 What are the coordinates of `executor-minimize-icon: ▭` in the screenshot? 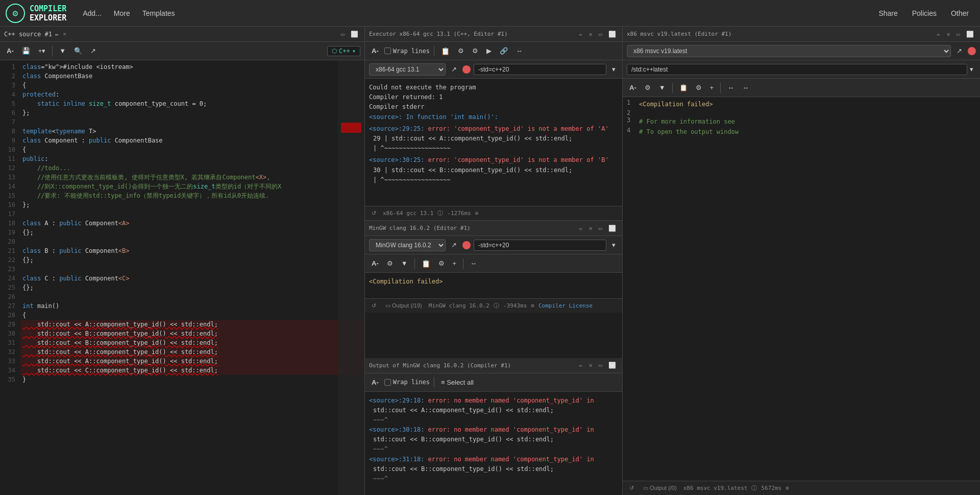 It's located at (600, 34).